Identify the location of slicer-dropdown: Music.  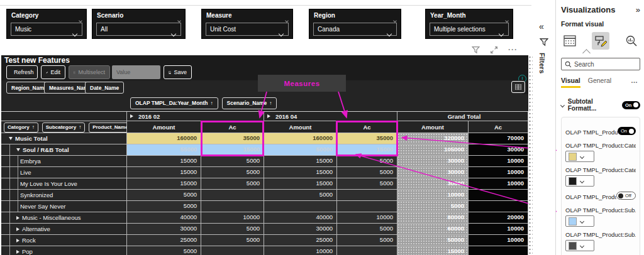
(47, 29).